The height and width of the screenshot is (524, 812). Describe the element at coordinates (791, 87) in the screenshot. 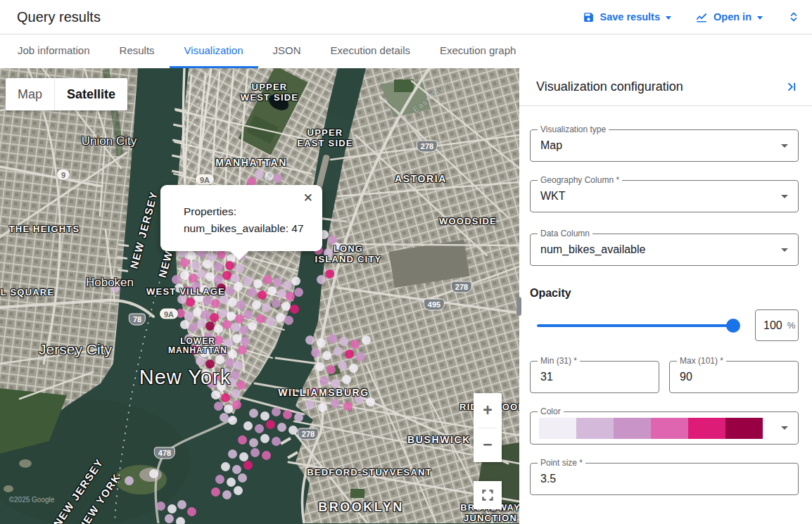

I see `collapse-panel-button` at that location.